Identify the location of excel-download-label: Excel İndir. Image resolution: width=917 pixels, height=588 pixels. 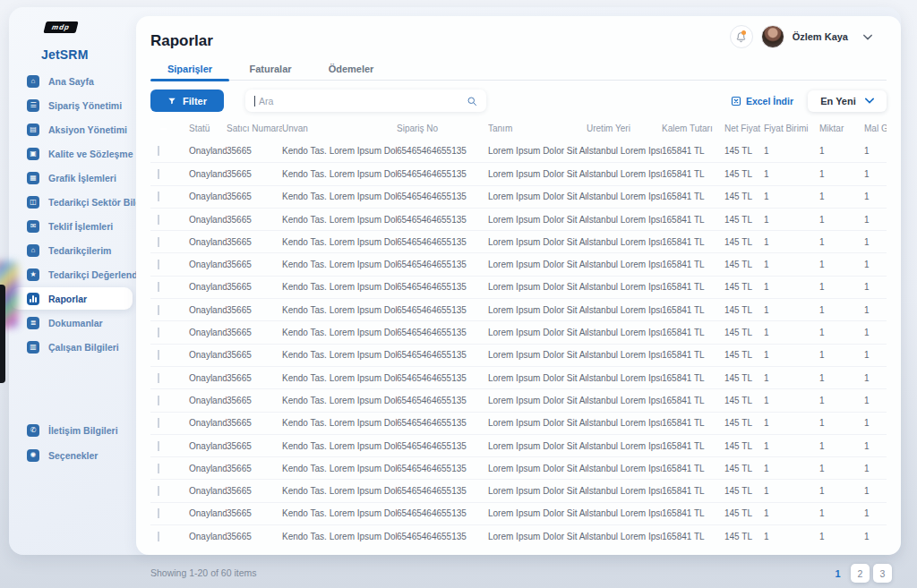
(770, 101).